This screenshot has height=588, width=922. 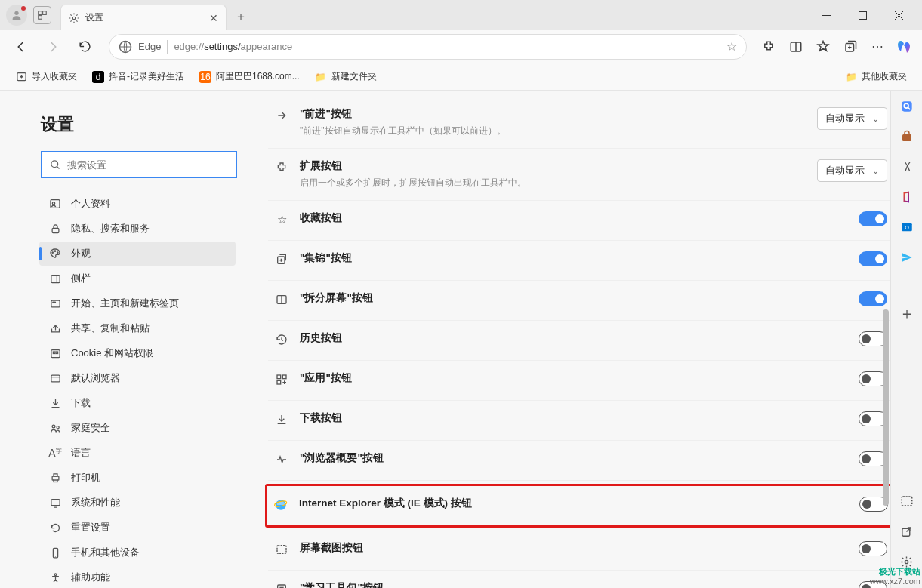 I want to click on sidebar-screenshot-icon, so click(x=907, y=501).